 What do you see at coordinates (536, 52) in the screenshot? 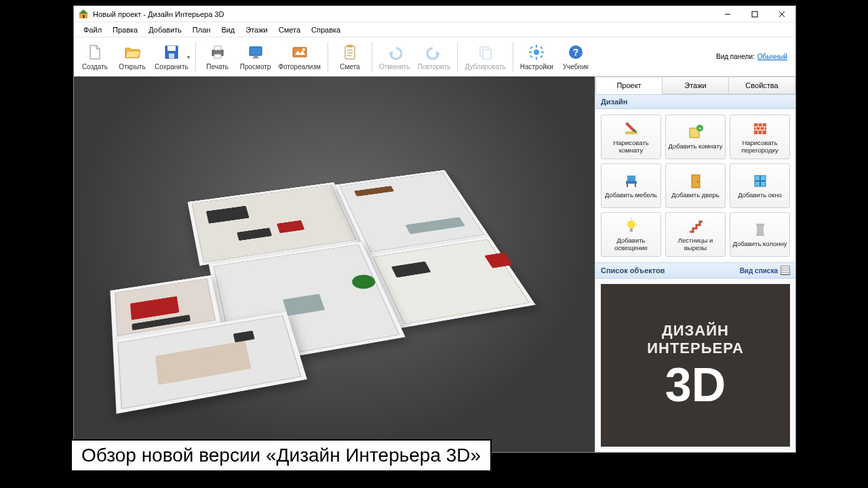
I see `gear-icon` at bounding box center [536, 52].